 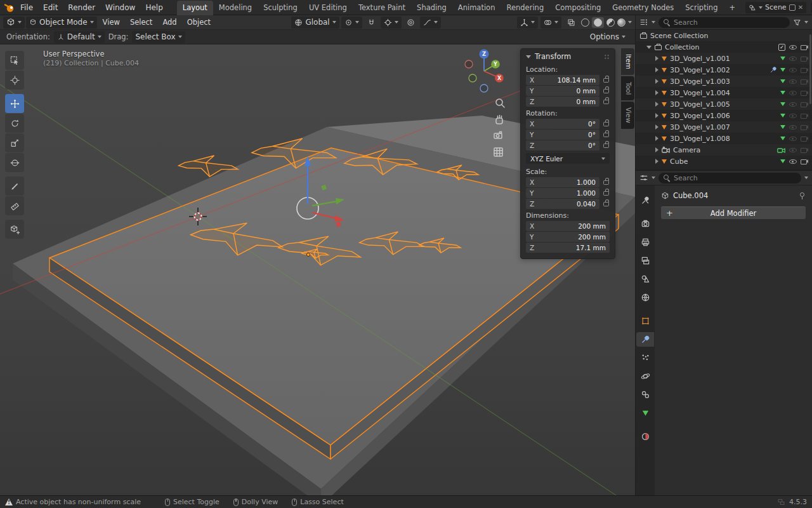 What do you see at coordinates (15, 104) in the screenshot?
I see `tool-move` at bounding box center [15, 104].